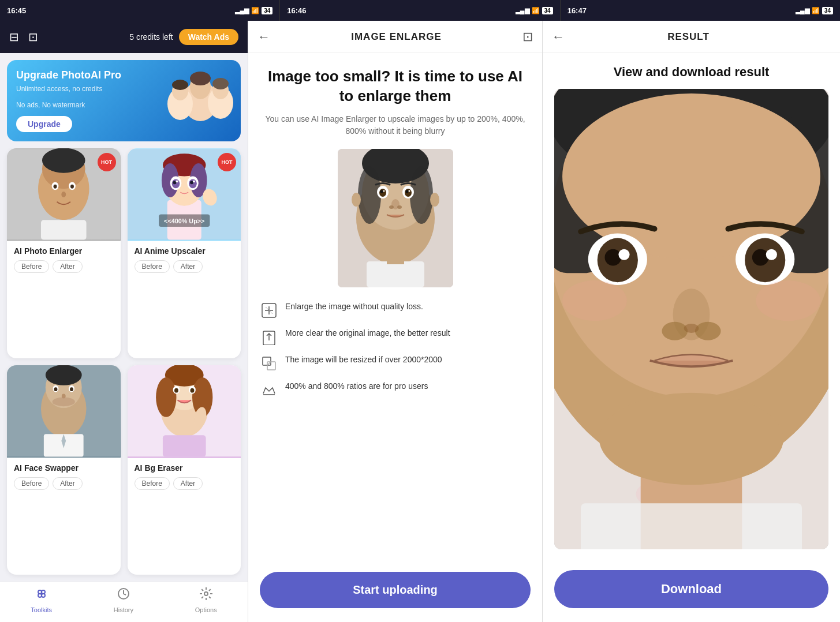 The width and height of the screenshot is (840, 622). Describe the element at coordinates (188, 484) in the screenshot. I see `after-btn-4: After` at that location.